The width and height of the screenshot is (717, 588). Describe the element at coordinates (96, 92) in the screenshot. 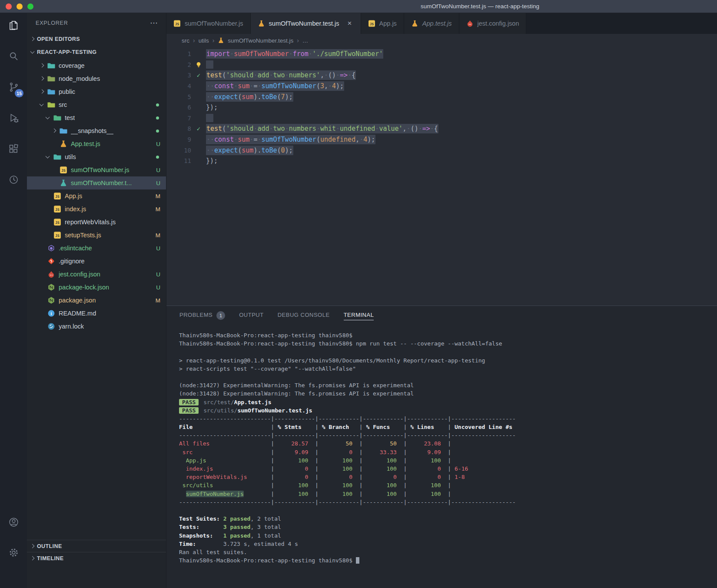

I see `tree-item-public: public` at that location.